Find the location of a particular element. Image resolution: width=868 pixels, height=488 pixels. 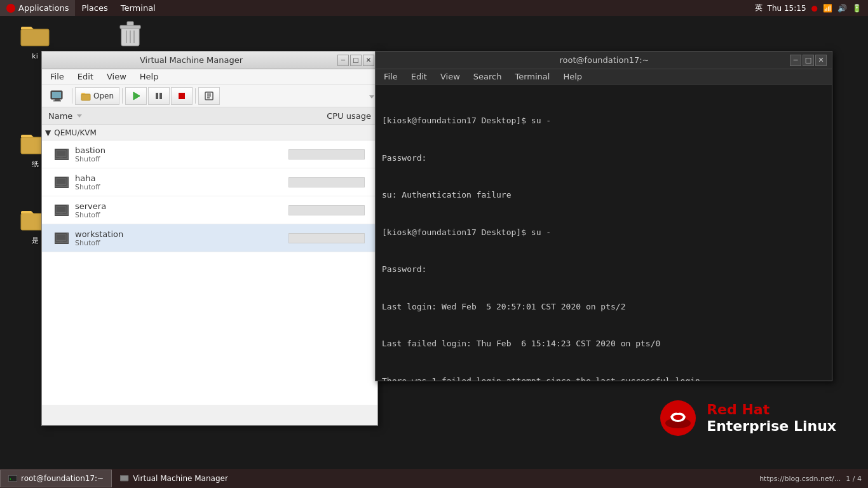

term-line-1: Password: is located at coordinates (604, 158).